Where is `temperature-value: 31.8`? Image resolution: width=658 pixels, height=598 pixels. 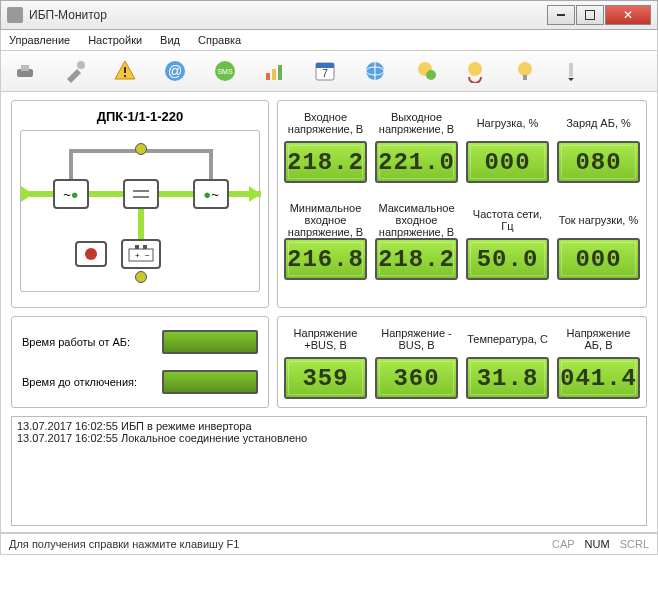
temperature-value: 31.8 is located at coordinates (508, 378).